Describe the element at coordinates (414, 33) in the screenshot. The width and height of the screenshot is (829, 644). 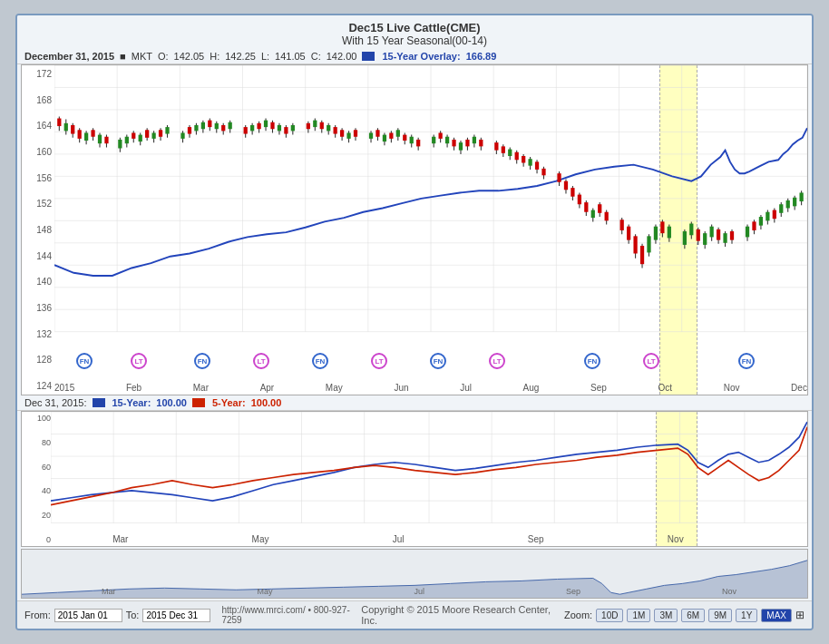
I see `chart-title: Dec15 Live Cattle(CME) With 15 Year Seas…` at that location.